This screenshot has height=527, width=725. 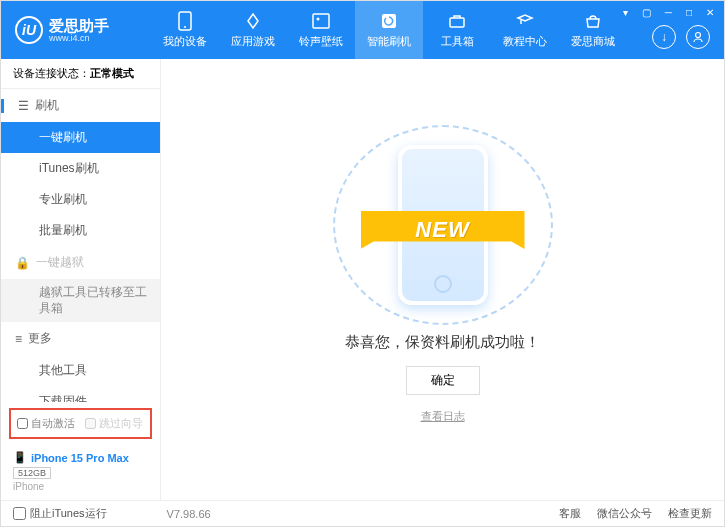 I want to click on sidebar-options-highlighted: 自动激活 跳过向导, so click(x=80, y=424).